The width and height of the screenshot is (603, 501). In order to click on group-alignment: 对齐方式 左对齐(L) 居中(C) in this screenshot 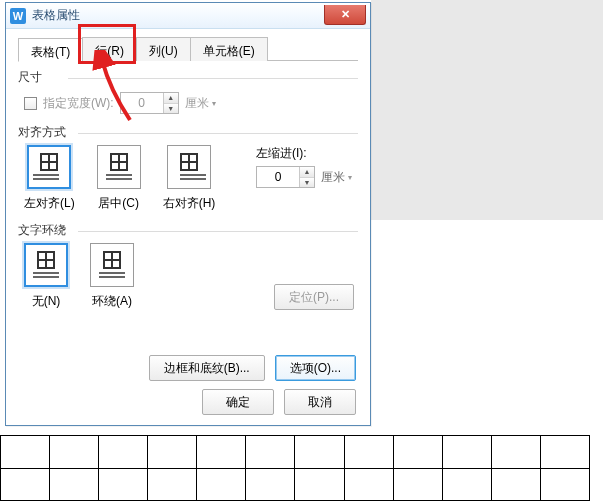, I will do `click(188, 168)`.